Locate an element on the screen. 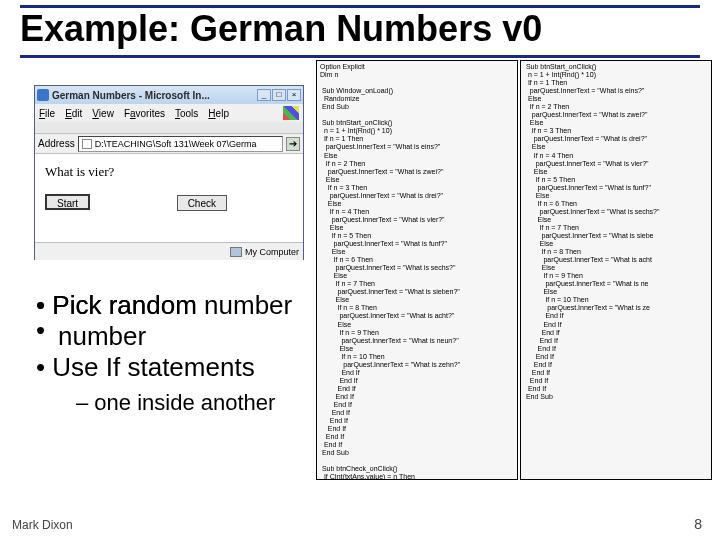 This screenshot has width=720, height=540. windows-logo-icon is located at coordinates (291, 113).